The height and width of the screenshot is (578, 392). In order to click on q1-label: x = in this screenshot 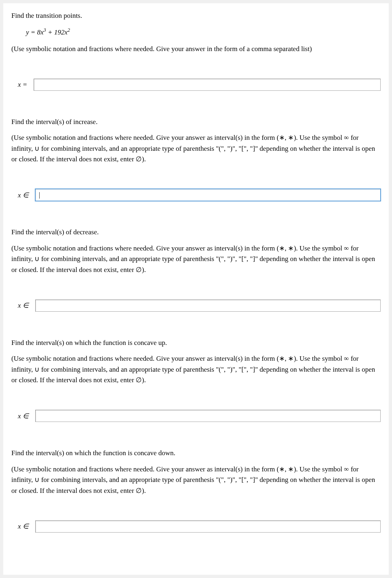, I will do `click(23, 85)`.